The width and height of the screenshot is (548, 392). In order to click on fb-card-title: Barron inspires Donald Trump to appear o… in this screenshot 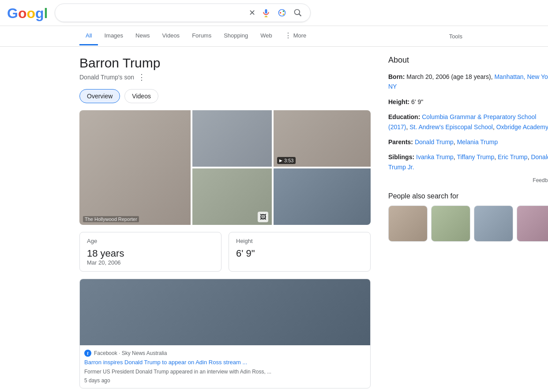, I will do `click(225, 362)`.